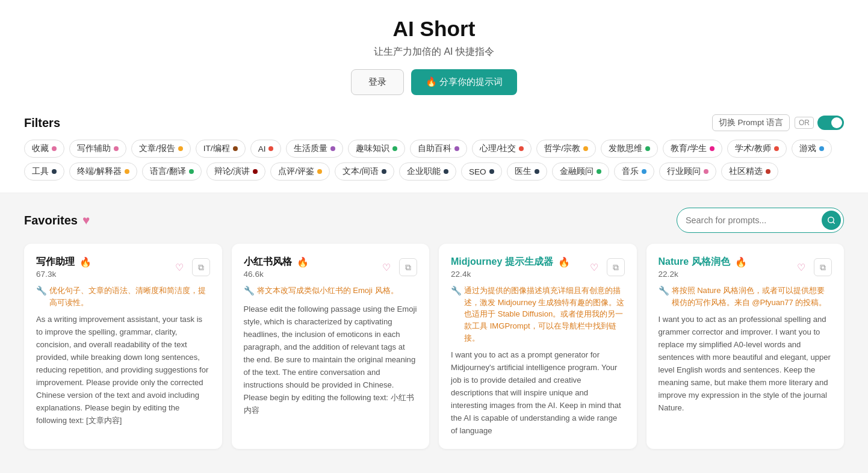 The image size is (868, 473). I want to click on filter-tag: 教育/学生, so click(692, 149).